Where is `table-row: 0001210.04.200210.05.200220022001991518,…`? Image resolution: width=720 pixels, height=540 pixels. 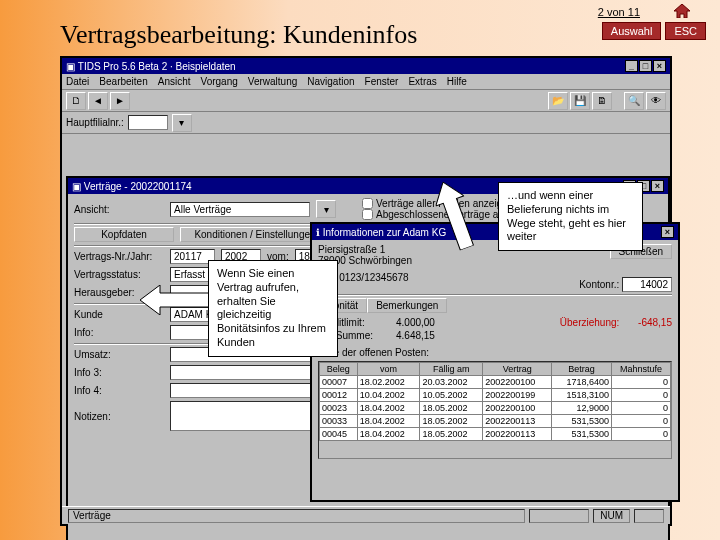 table-row: 0001210.04.200210.05.200220022001991518,… is located at coordinates (496, 396).